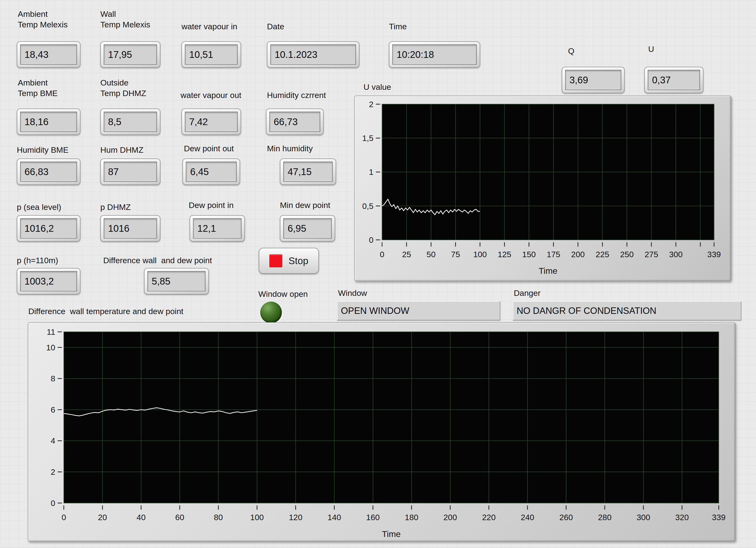 The width and height of the screenshot is (756, 548). What do you see at coordinates (566, 517) in the screenshot?
I see `svg-text: 260` at bounding box center [566, 517].